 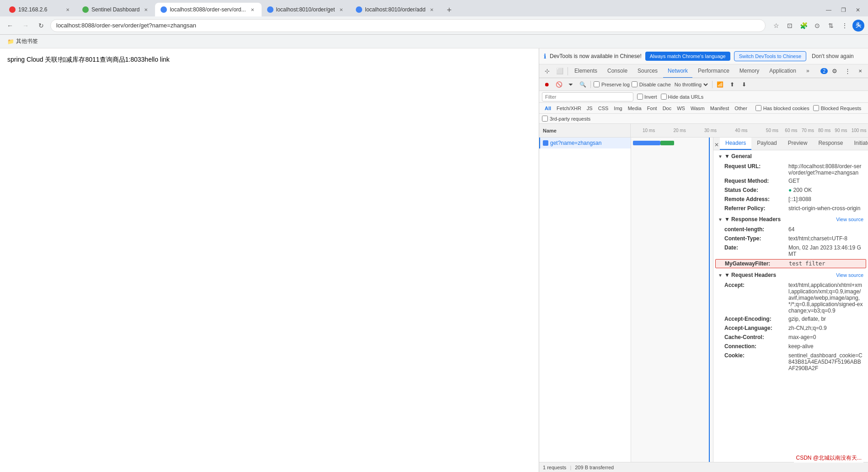 What do you see at coordinates (612, 84) in the screenshot?
I see `preserve-log-checkbox: Preserve log` at bounding box center [612, 84].